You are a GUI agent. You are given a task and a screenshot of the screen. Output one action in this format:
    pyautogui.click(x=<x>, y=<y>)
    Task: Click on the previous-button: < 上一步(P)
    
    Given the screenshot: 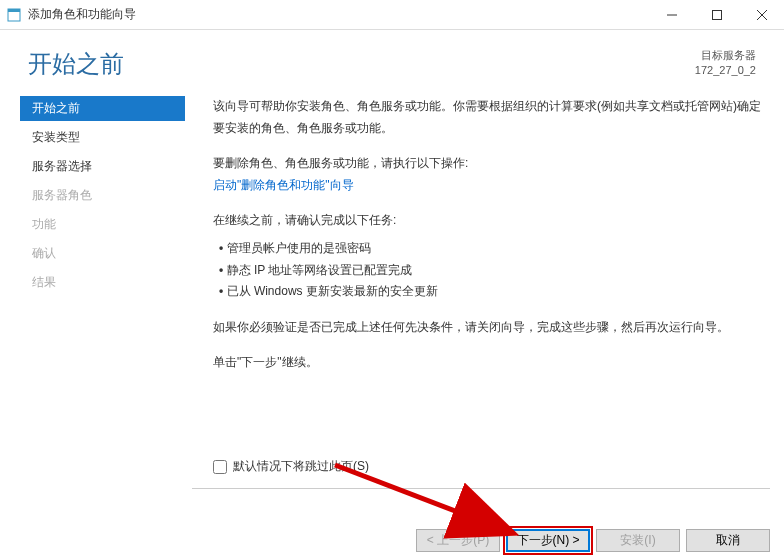 What is the action you would take?
    pyautogui.click(x=458, y=540)
    